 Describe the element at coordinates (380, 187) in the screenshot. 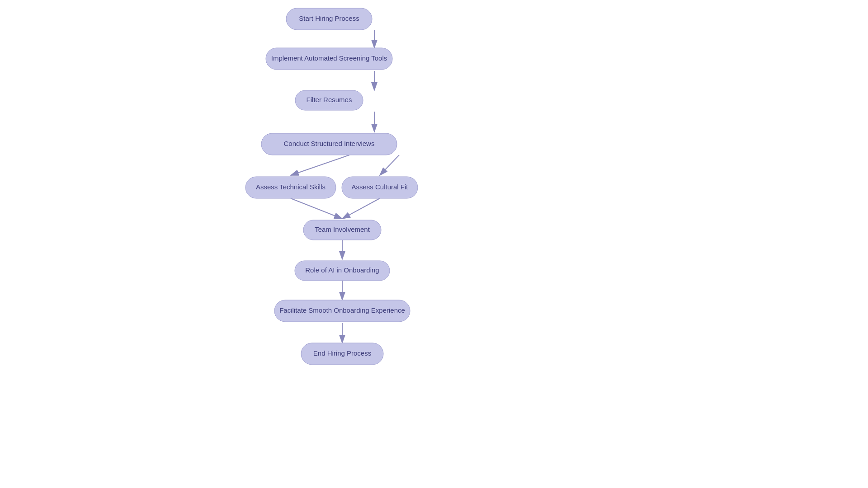

I see `svg-text: Assess Cultural Fit` at that location.